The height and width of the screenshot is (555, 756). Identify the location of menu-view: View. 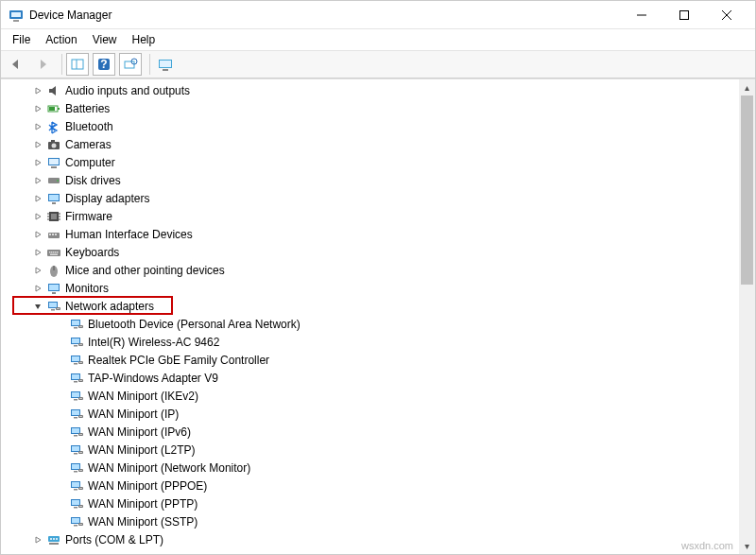
(105, 40).